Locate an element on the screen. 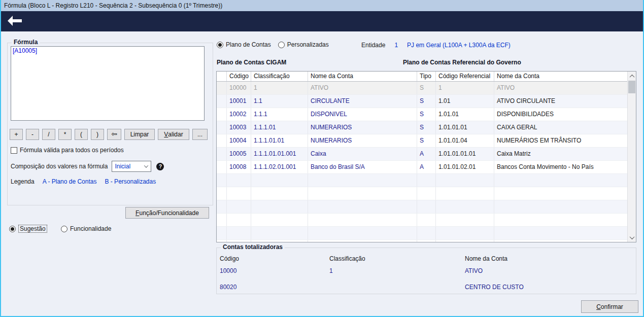 The height and width of the screenshot is (317, 644). scroll-down-button is located at coordinates (632, 237).